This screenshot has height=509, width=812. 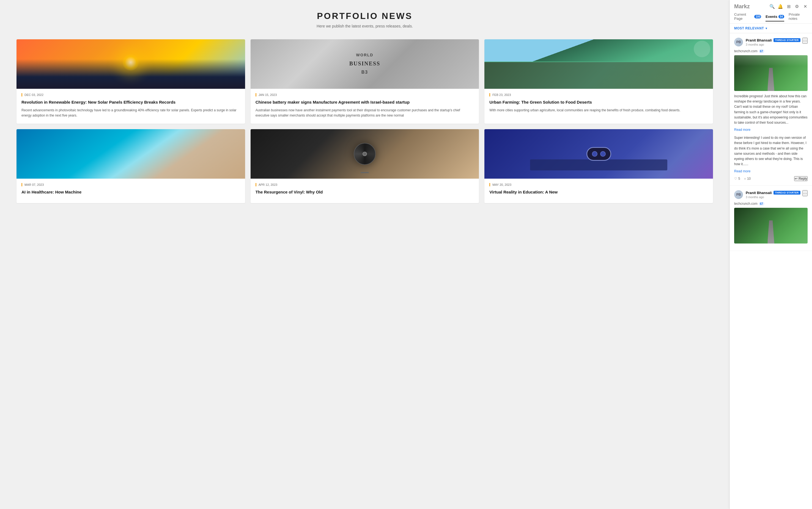 I want to click on filter-bar: MOST RELEVANT ▾, so click(x=771, y=28).